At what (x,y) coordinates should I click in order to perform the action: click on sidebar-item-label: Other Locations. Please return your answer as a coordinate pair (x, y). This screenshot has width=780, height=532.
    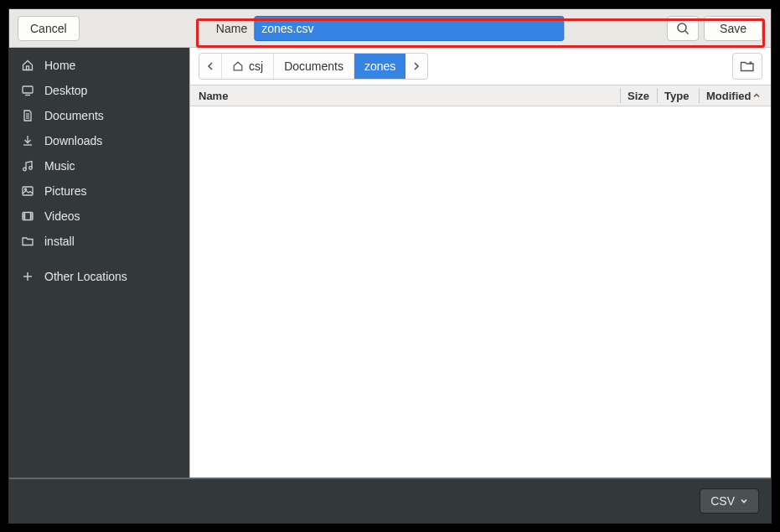
    Looking at the image, I should click on (85, 276).